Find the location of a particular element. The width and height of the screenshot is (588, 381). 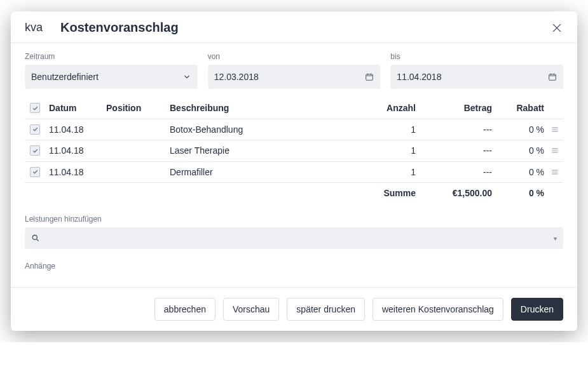

modal-footer: abbrechen Vorschau später drucken weiter… is located at coordinates (294, 309).